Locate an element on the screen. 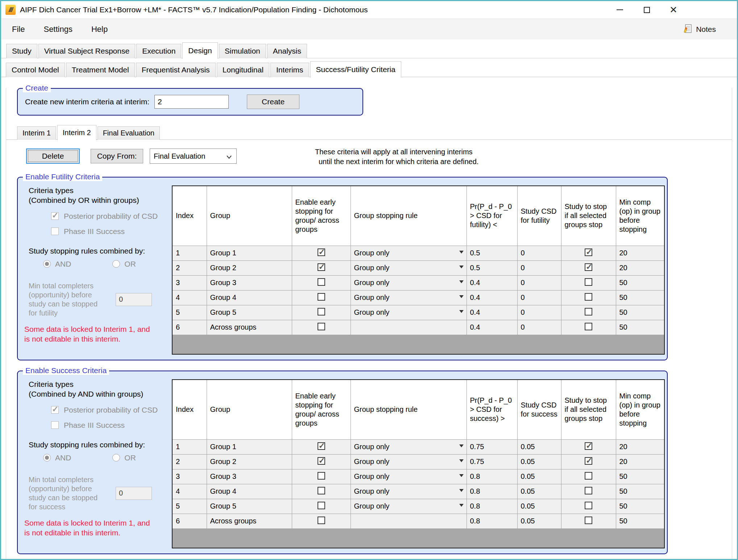 The image size is (738, 560). tab-final-evaluation: Final Evaluation is located at coordinates (129, 133).